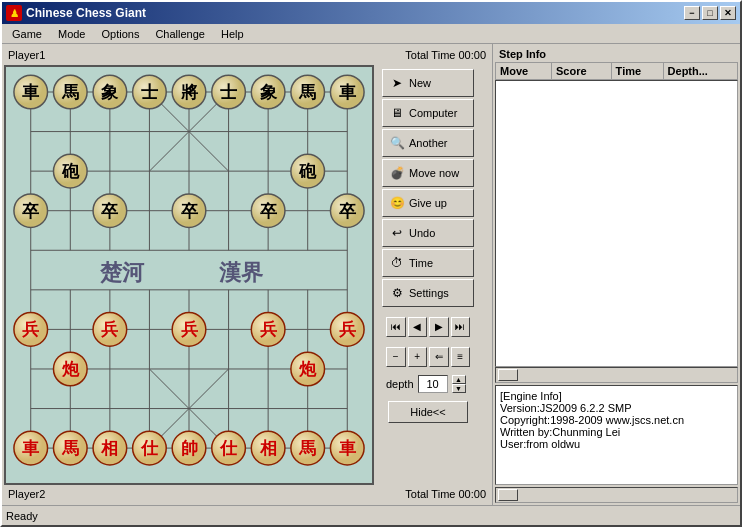 Image resolution: width=742 pixels, height=527 pixels. Describe the element at coordinates (428, 275) in the screenshot. I see `side-buttons-panel: ➤ New 🖥 Computer 🔍 Another 💣 Move now` at that location.